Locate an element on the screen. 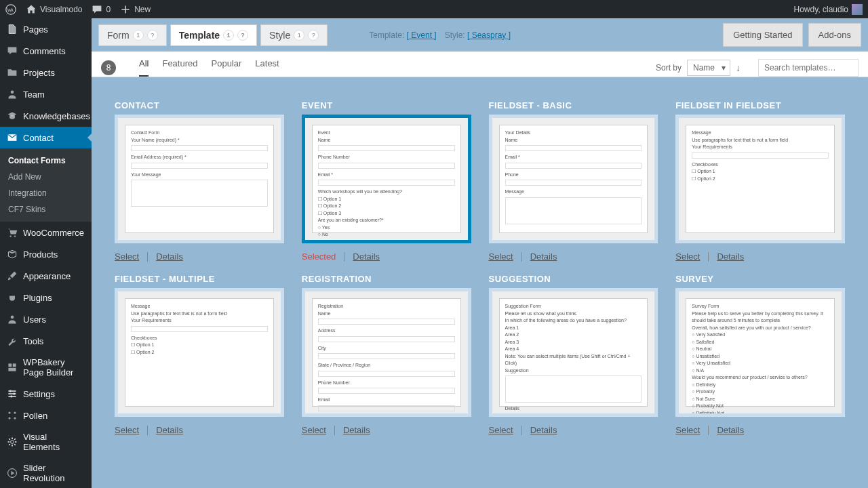 The image size is (868, 488). template-preview: Survey FormPlease help us to serve you b… is located at coordinates (760, 352).